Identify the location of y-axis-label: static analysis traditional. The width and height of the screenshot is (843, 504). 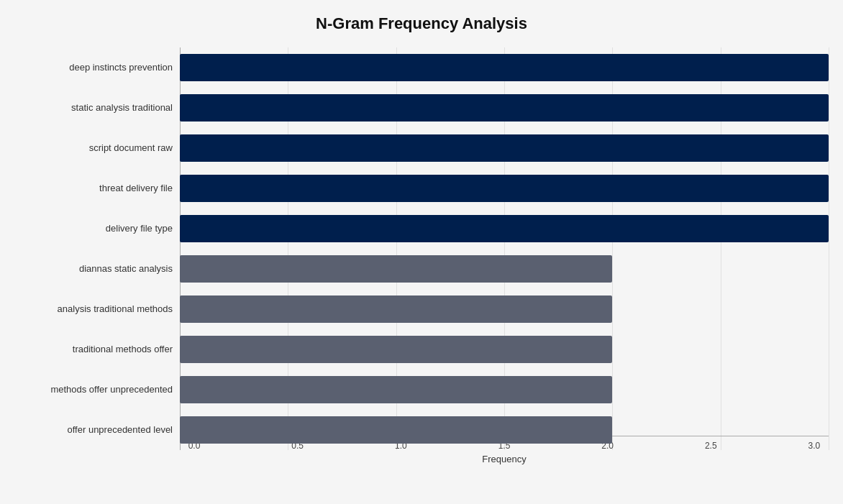
(94, 108).